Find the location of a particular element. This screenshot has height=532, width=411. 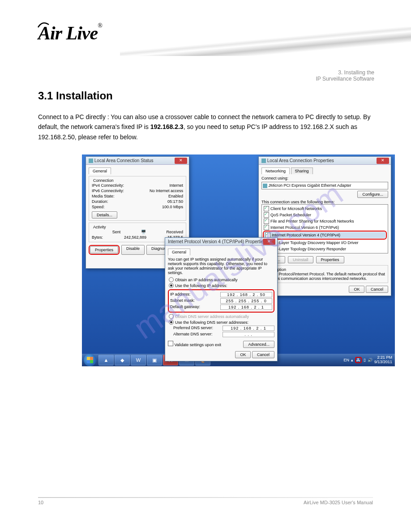

section-number: 3. Installing theIP Surveillance Softwar… is located at coordinates (345, 76).